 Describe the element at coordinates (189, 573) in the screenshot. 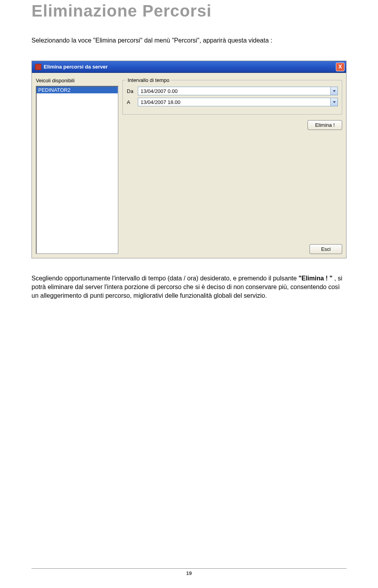

I see `page-number: 19` at that location.